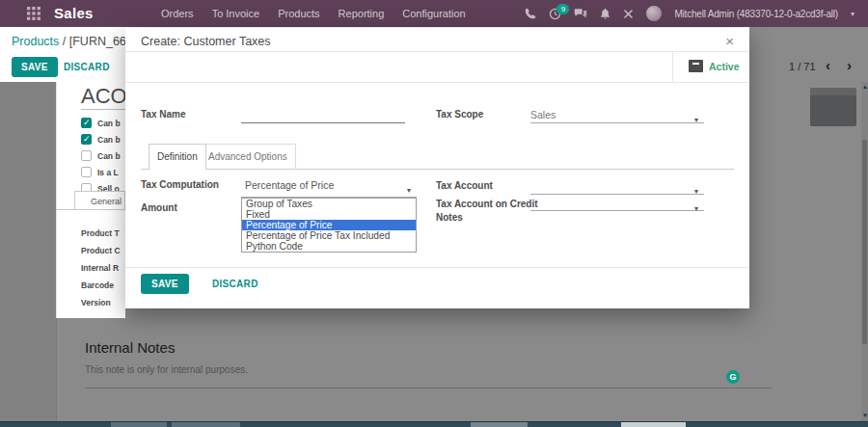 This screenshot has height=427, width=868. Describe the element at coordinates (108, 173) in the screenshot. I see `checkbox-label: Is a L` at that location.